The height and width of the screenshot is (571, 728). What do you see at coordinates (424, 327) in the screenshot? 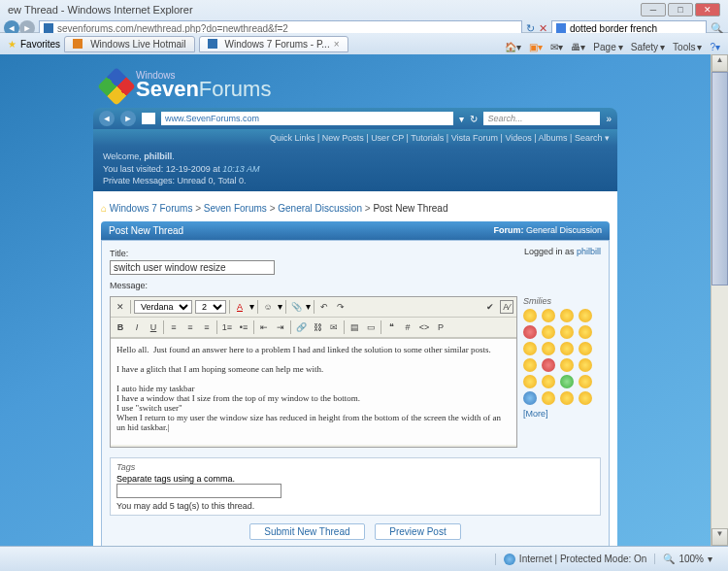
I see `html-icon: <>` at bounding box center [424, 327].